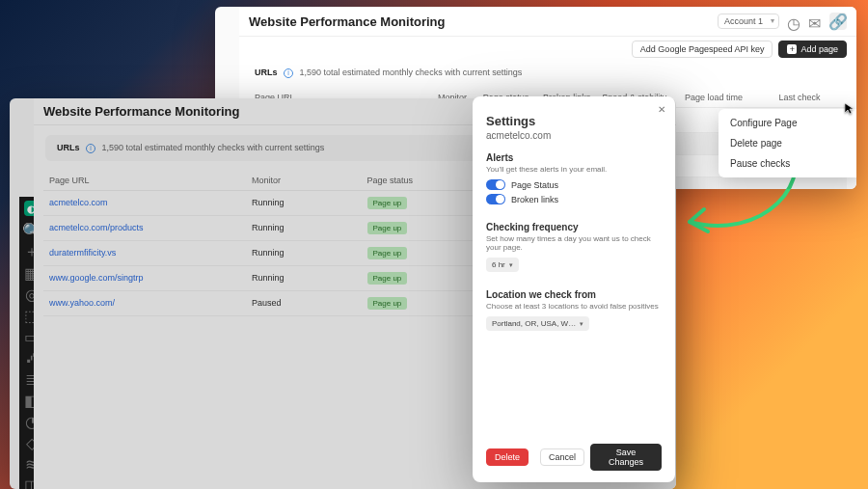  What do you see at coordinates (794, 21) in the screenshot?
I see `clock-icon: ◷` at bounding box center [794, 21].